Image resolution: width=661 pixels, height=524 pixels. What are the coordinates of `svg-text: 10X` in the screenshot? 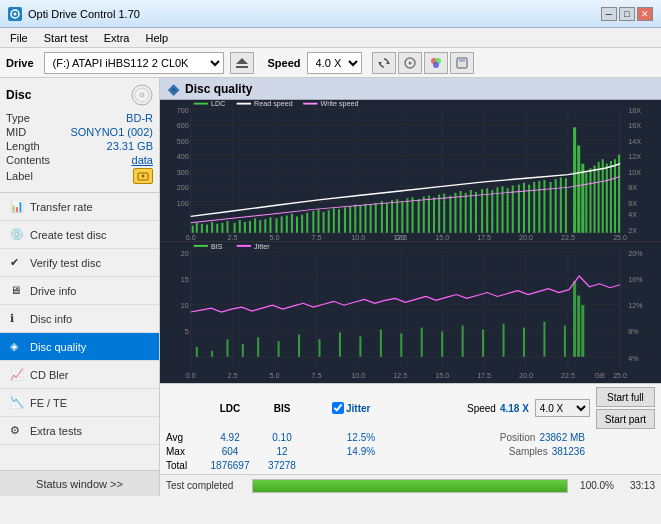 It's located at (634, 172).